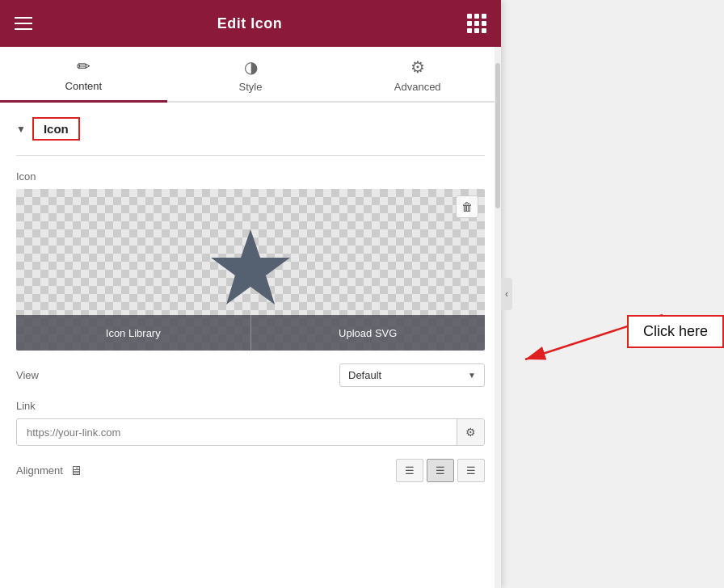 Image resolution: width=724 pixels, height=588 pixels. What do you see at coordinates (250, 432) in the screenshot?
I see `link-field-row: ⚙` at bounding box center [250, 432].